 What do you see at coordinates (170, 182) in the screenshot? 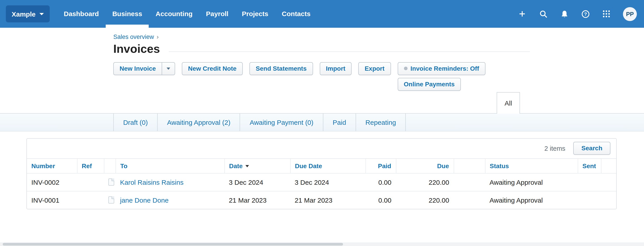
I see `cell-to: Karol Raisins Raisins` at bounding box center [170, 182].